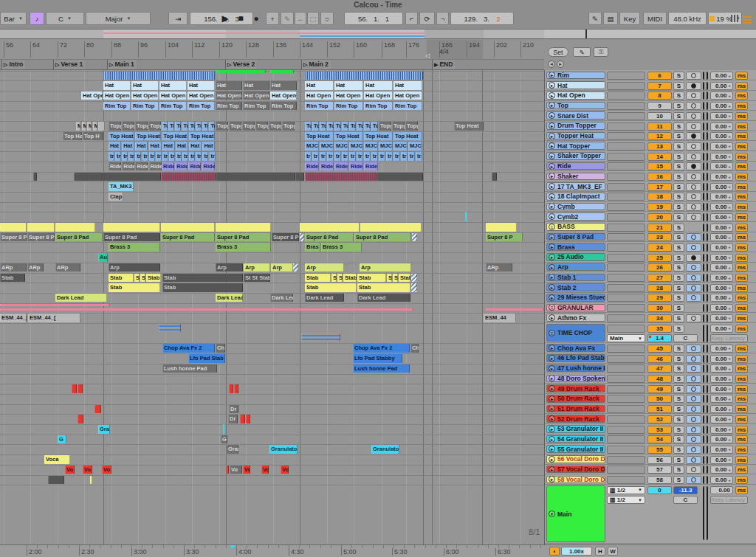  Describe the element at coordinates (650, 197) in the screenshot. I see `track-row: ▸18 ClapImpact18S0.00◂ms` at that location.